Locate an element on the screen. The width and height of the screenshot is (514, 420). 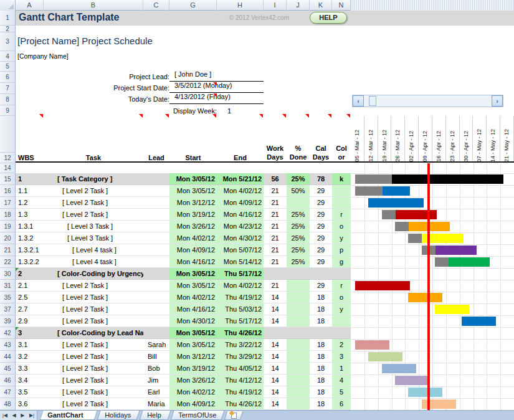
cell-task: [ Color-Coding by Lead Name ] is located at coordinates (100, 333).